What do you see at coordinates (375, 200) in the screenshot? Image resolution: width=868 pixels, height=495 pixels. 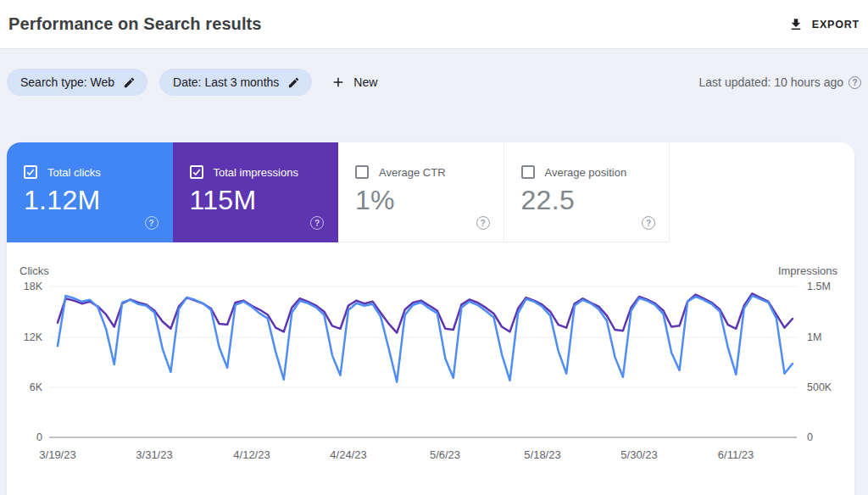 I see `metric-value: 1%` at bounding box center [375, 200].